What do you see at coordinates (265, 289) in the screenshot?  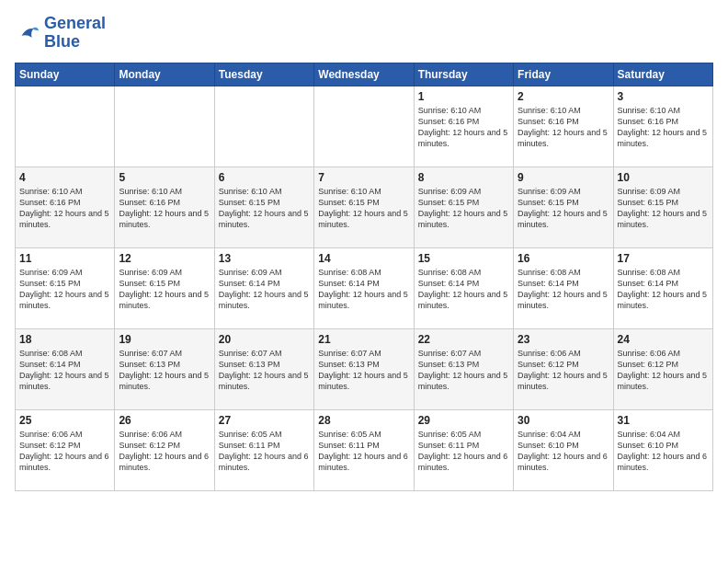 I see `day-info: Sunrise: 6:09 AM Sunset: 6:14 PM Dayligh…` at bounding box center [265, 289].